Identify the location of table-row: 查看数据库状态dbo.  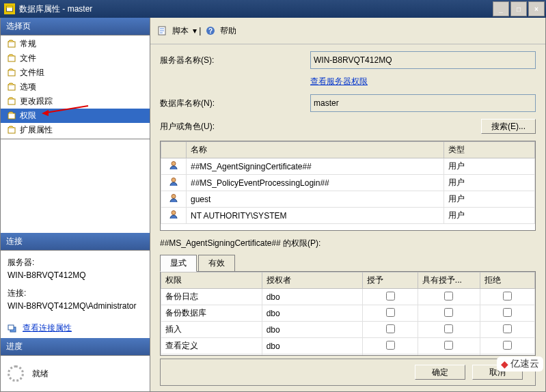
(349, 355).